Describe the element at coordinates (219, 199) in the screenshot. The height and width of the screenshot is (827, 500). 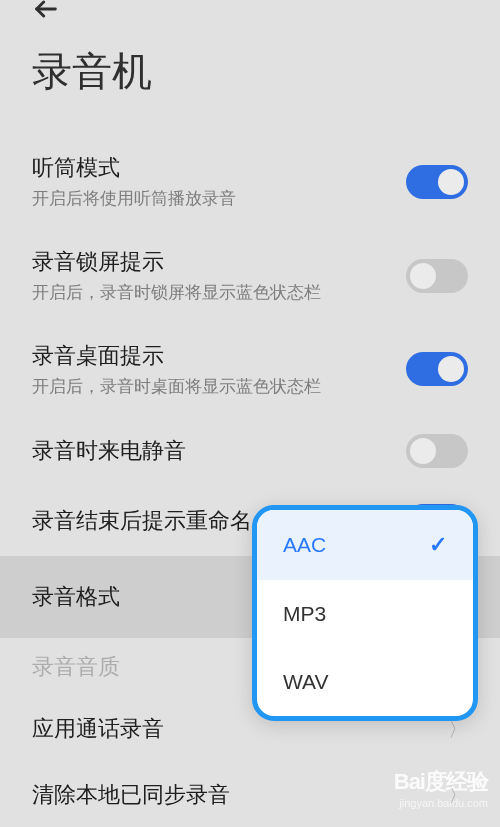
I see `setting-desc: 开启后将使用听筒播放录音` at that location.